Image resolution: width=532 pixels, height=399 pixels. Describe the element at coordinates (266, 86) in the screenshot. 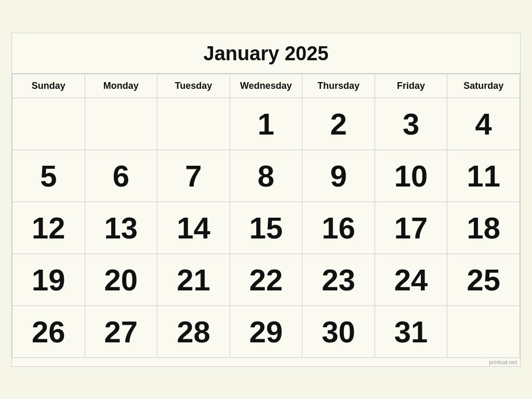

I see `days-header-row: SundayMondayTuesdayWednesdayThursdayFrid…` at that location.